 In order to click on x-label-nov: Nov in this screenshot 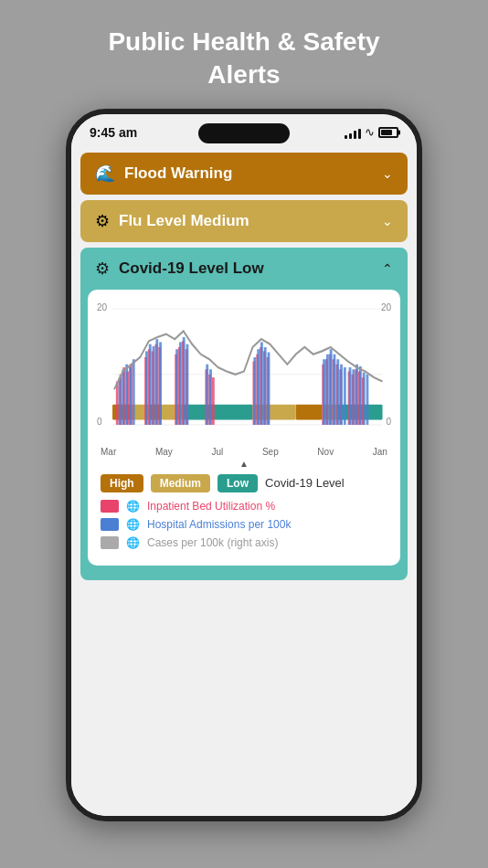, I will do `click(325, 451)`.